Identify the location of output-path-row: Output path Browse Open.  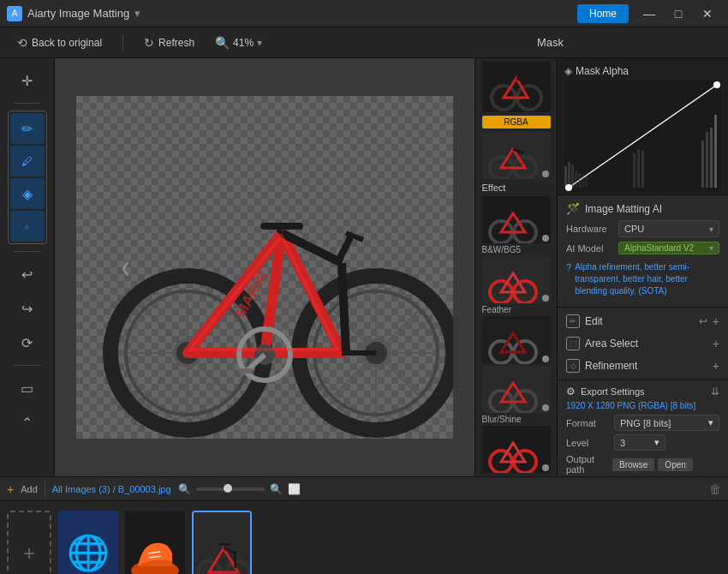
(642, 464).